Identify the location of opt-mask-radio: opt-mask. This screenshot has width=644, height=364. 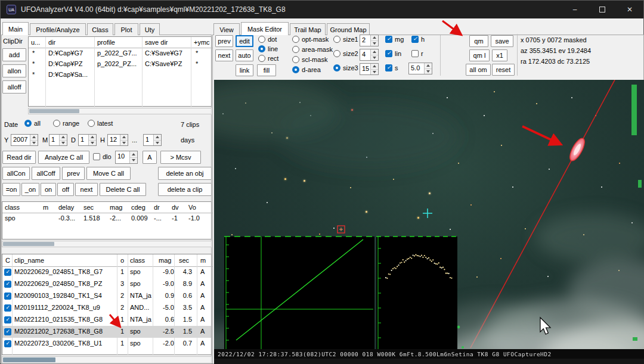
(310, 39).